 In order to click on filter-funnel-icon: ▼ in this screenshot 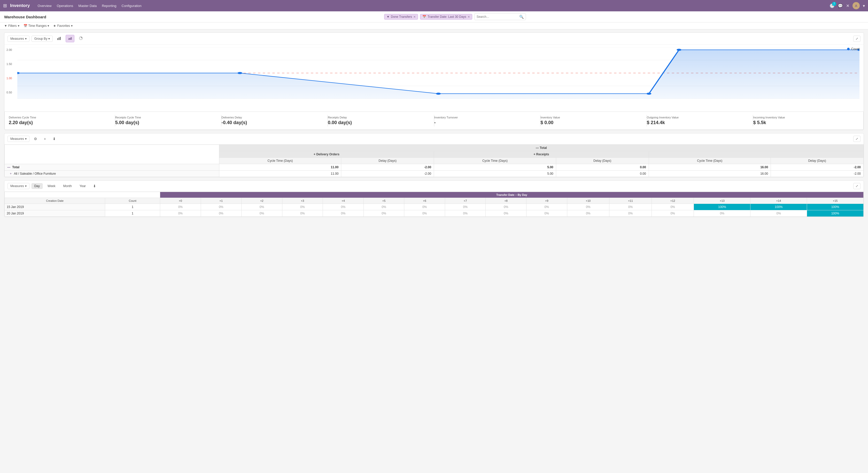, I will do `click(5, 26)`.